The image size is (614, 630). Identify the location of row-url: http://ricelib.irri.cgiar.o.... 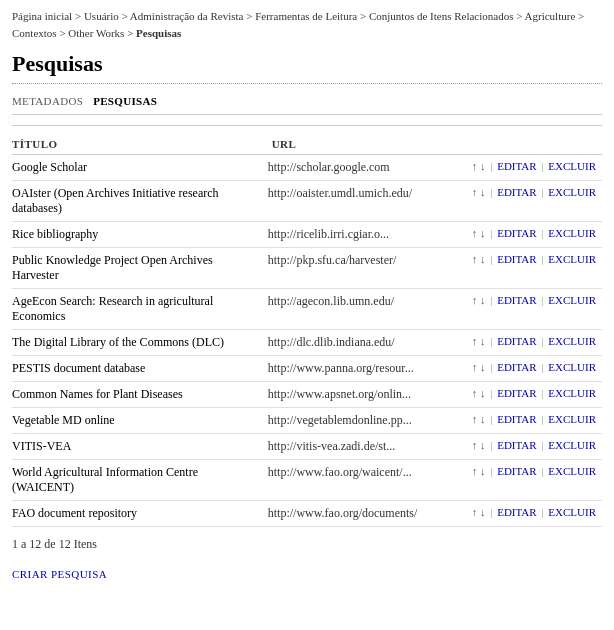
(370, 235).